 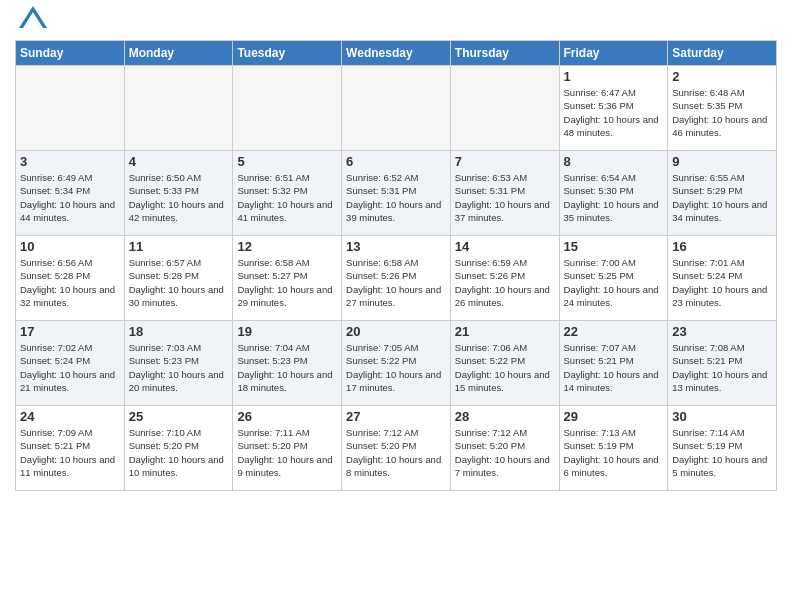 I want to click on day-detail: Sunrise: 6:49 AMSunset: 5:34 PMDaylight:…, so click(x=70, y=198).